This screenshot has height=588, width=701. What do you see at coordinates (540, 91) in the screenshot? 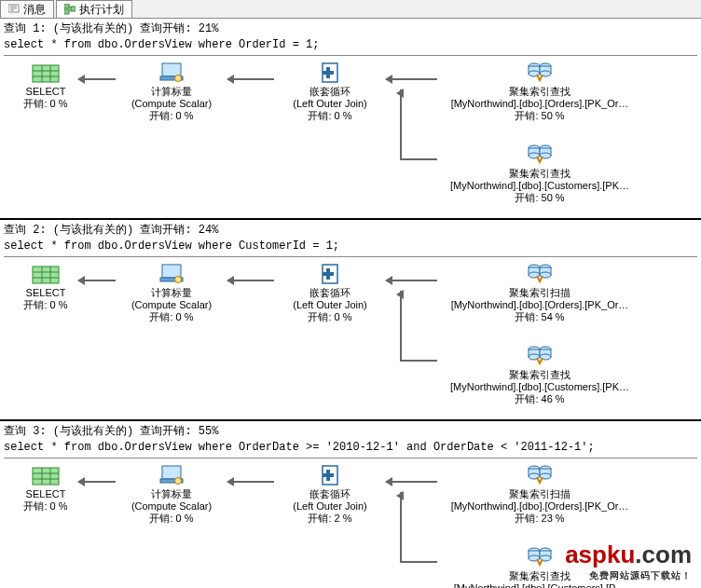
I see `op-clustered-index-seek: 聚集索引查找 [MyNorthwind].[dbo].[Orders].[PK_…` at bounding box center [540, 91].